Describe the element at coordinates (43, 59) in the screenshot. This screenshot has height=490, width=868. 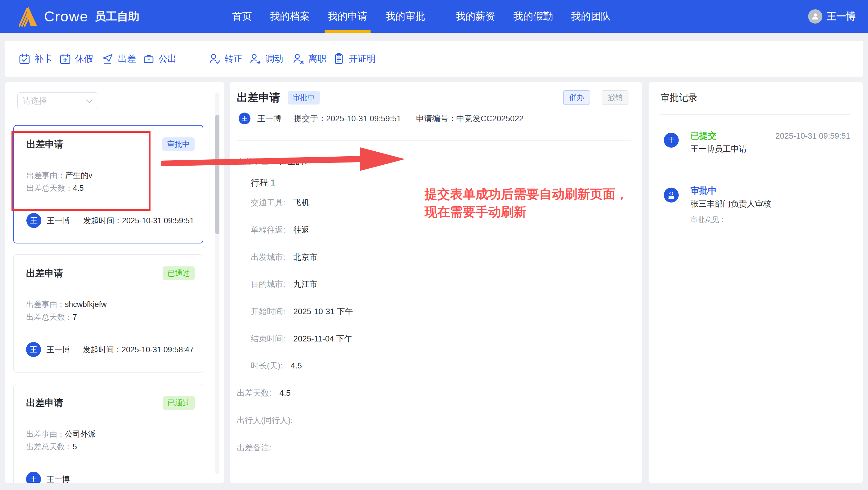
I see `action-label: 补卡` at that location.